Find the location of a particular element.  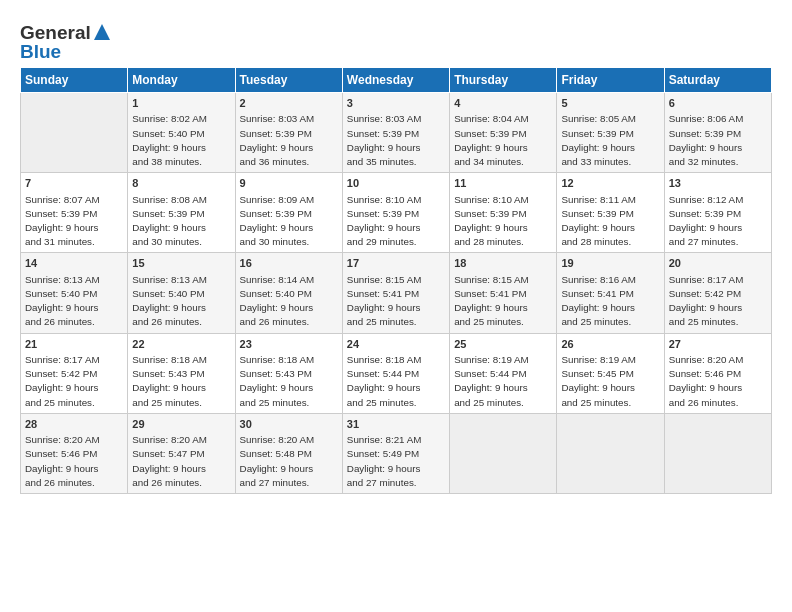

calendar-cell: 11Sunrise: 8:10 AM Sunset: 5:39 PM Dayli… is located at coordinates (504, 213).